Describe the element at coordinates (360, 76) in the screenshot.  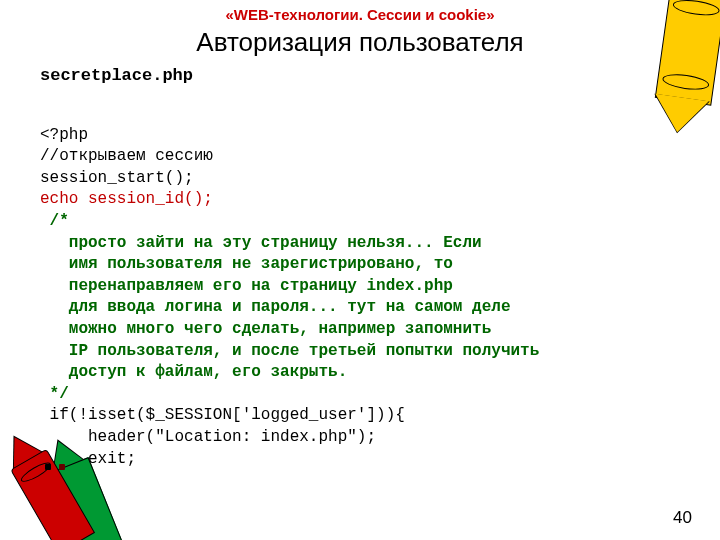
I see `filename-label: secretplace.php` at that location.